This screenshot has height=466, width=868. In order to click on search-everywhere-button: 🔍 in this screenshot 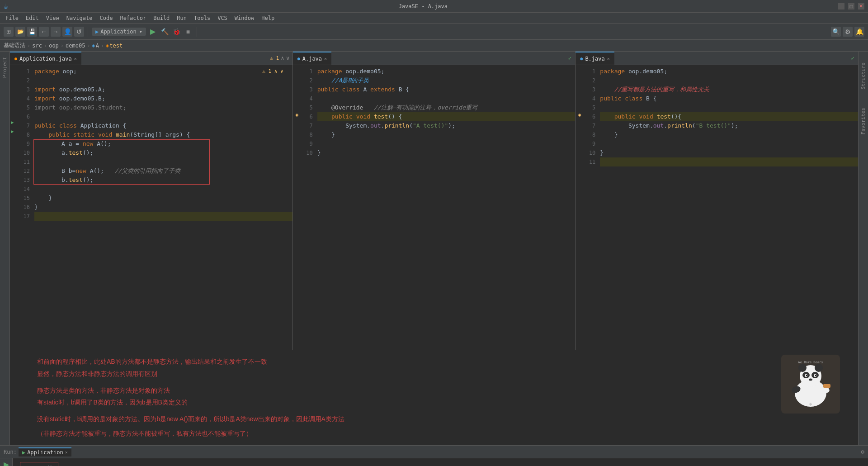, I will do `click(836, 32)`.